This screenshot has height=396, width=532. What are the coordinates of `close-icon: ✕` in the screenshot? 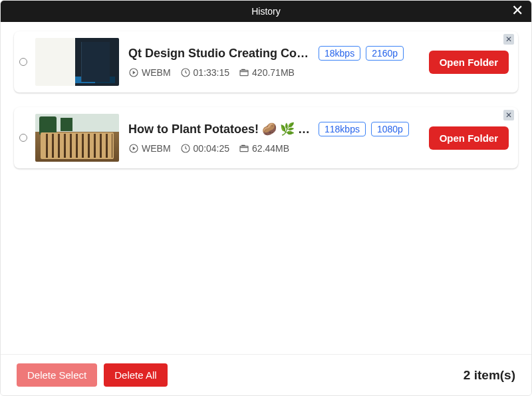 It's located at (517, 11).